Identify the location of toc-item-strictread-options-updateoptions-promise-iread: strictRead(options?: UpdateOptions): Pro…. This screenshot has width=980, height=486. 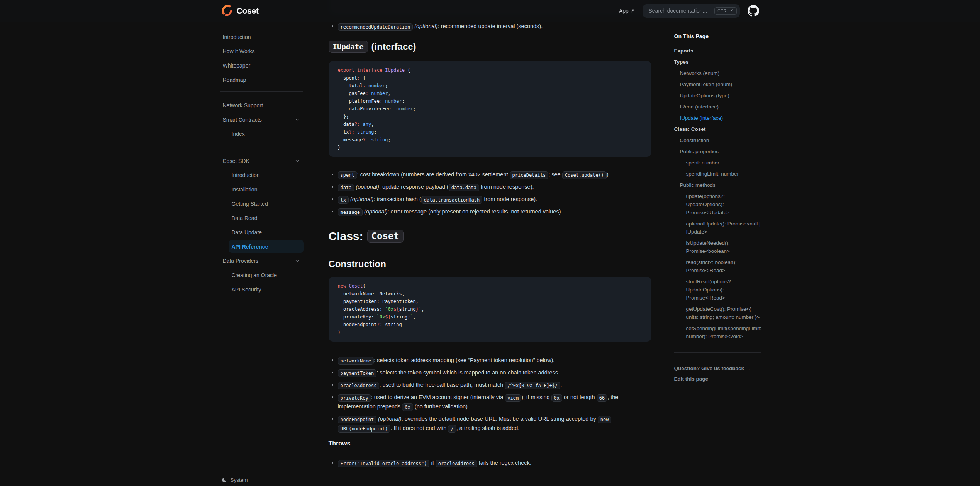
(718, 290).